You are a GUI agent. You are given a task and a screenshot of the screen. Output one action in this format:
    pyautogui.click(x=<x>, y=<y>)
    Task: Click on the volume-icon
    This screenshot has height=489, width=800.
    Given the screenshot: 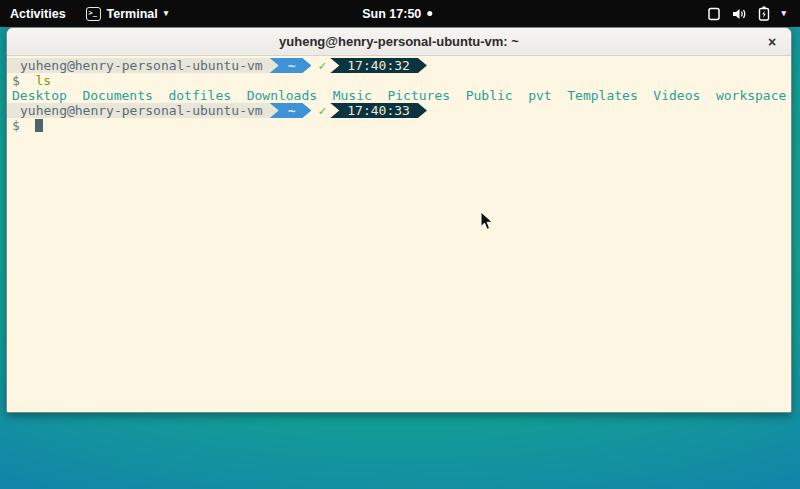 What is the action you would take?
    pyautogui.click(x=740, y=14)
    